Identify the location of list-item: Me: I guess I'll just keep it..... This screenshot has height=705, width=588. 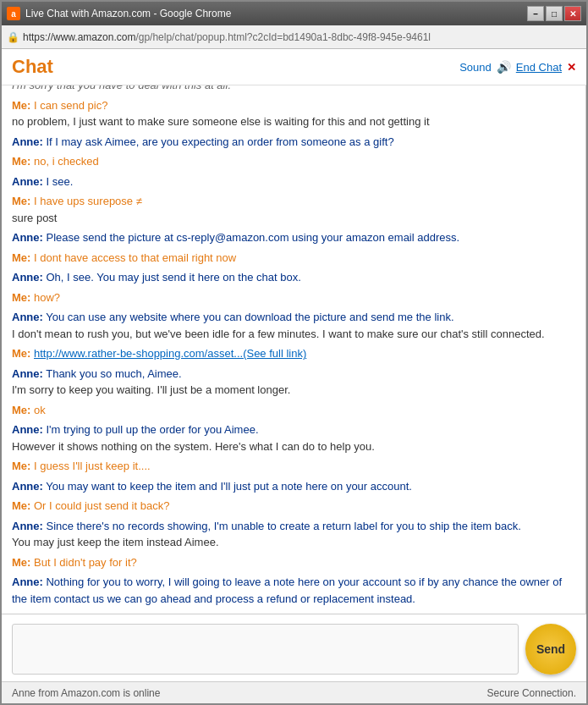
(294, 466).